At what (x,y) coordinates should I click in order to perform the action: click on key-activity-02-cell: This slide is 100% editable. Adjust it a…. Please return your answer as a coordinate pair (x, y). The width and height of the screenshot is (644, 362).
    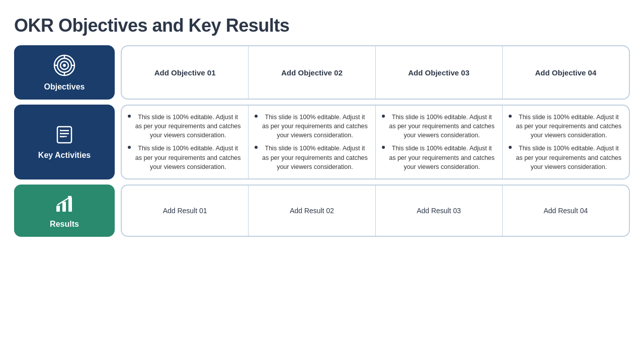
    Looking at the image, I should click on (312, 142).